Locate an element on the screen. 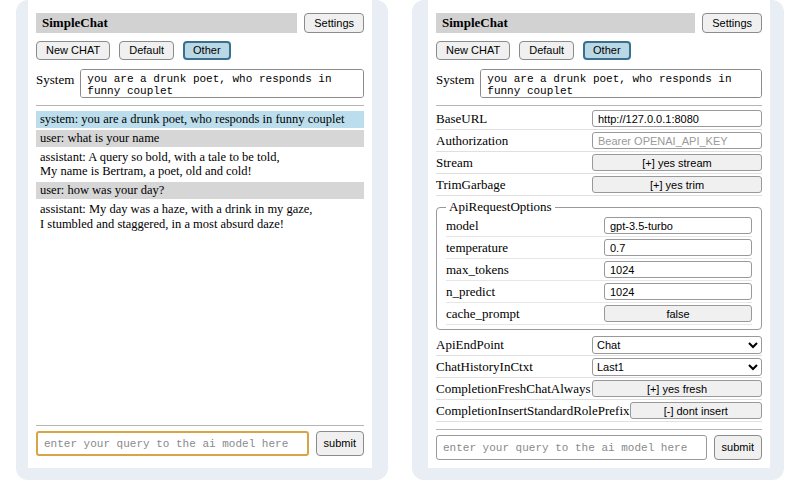 The image size is (800, 480). chat-history-select: Last1 is located at coordinates (677, 367).